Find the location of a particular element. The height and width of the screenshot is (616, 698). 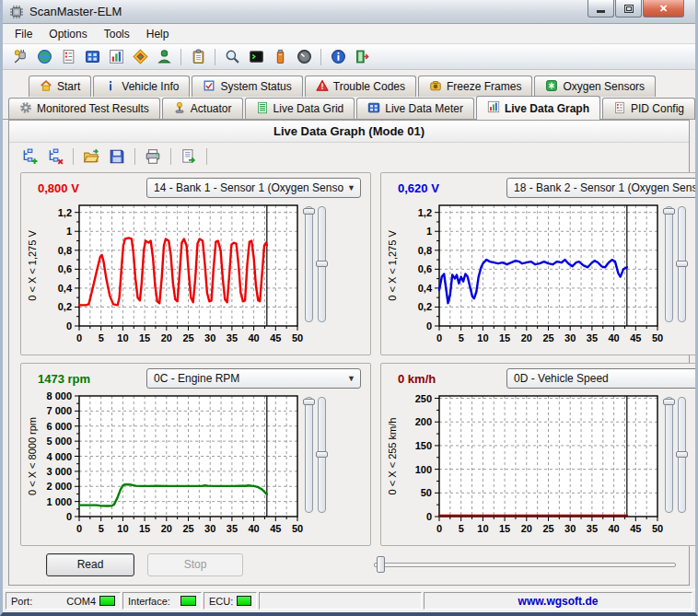

tab-monitored-test-results: Monitored Test Results is located at coordinates (85, 109).